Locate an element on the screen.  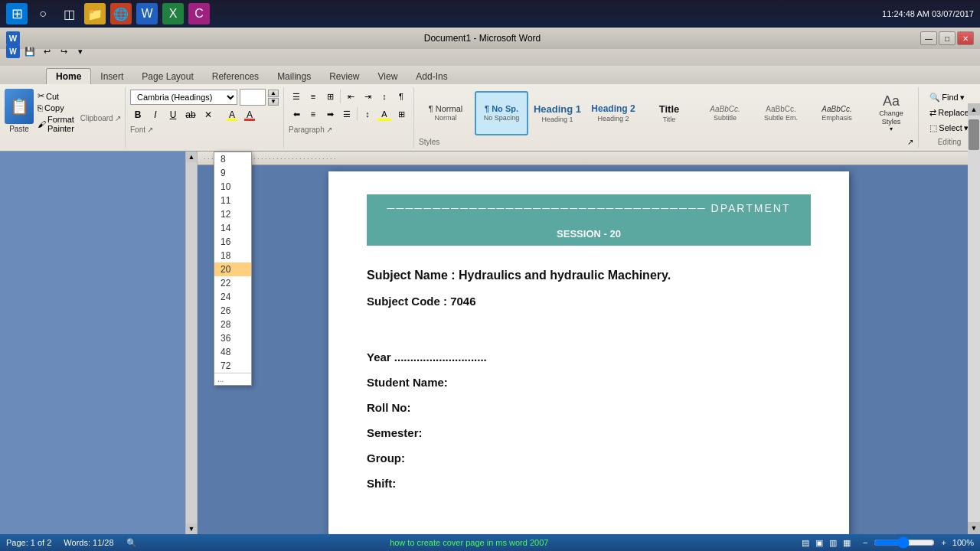
taskbar-icon-browser: 🌐 is located at coordinates (121, 14).